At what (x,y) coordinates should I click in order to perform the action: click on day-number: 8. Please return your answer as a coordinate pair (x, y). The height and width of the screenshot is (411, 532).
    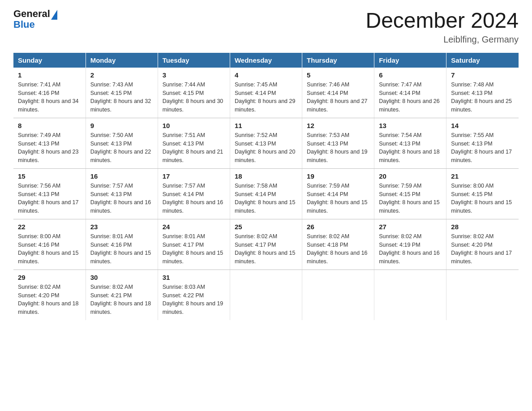
    Looking at the image, I should click on (49, 125).